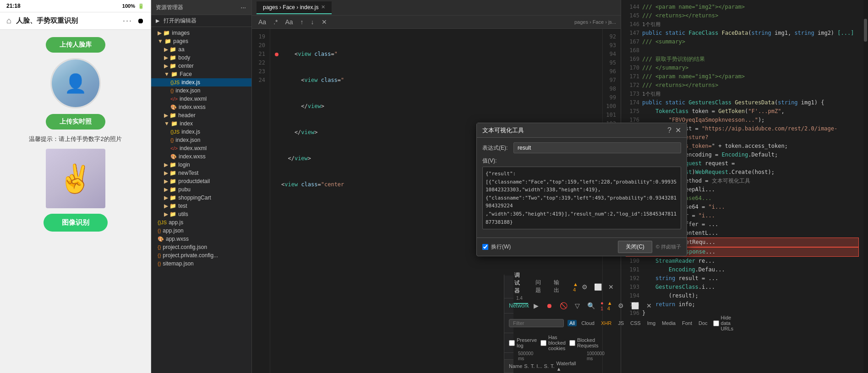 The image size is (868, 373). I want to click on blocked-requests-checkbox: Blocked Requests, so click(584, 343).